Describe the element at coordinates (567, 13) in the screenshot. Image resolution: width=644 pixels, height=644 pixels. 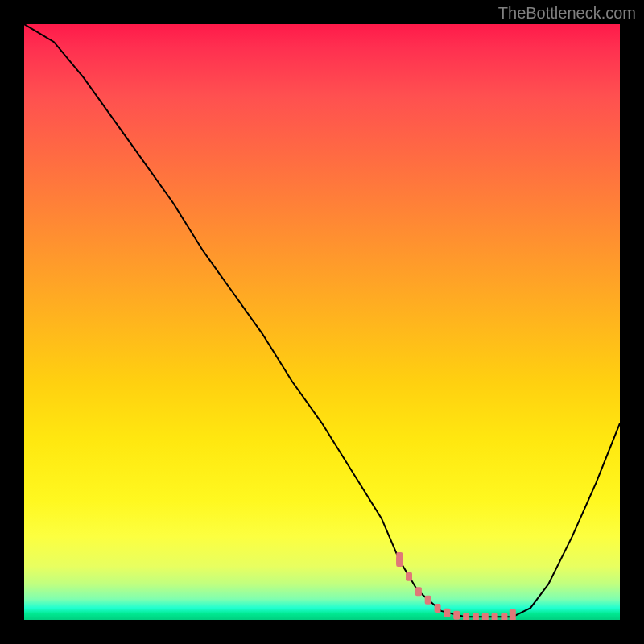
I see `watermark-text: TheBottleneck.com` at that location.